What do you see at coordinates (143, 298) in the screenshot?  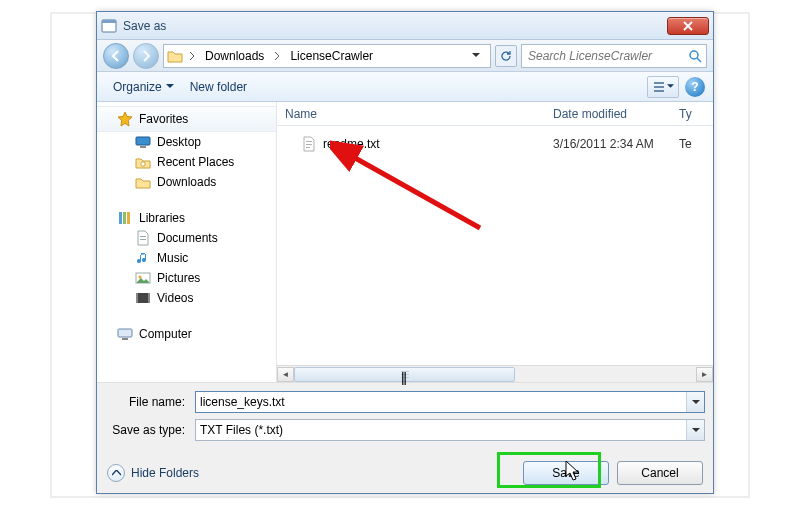 I see `videos-icon` at bounding box center [143, 298].